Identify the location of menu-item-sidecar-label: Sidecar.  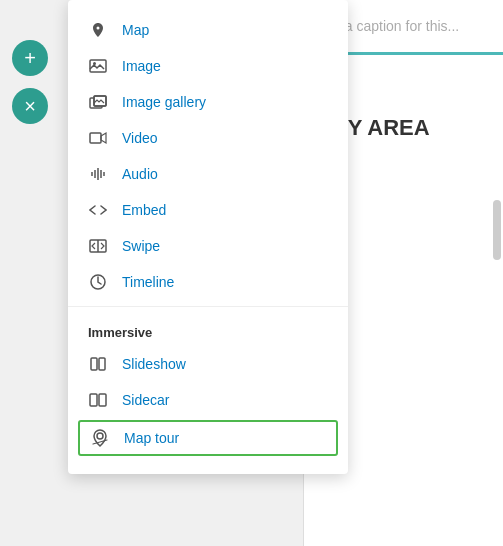
(146, 400).